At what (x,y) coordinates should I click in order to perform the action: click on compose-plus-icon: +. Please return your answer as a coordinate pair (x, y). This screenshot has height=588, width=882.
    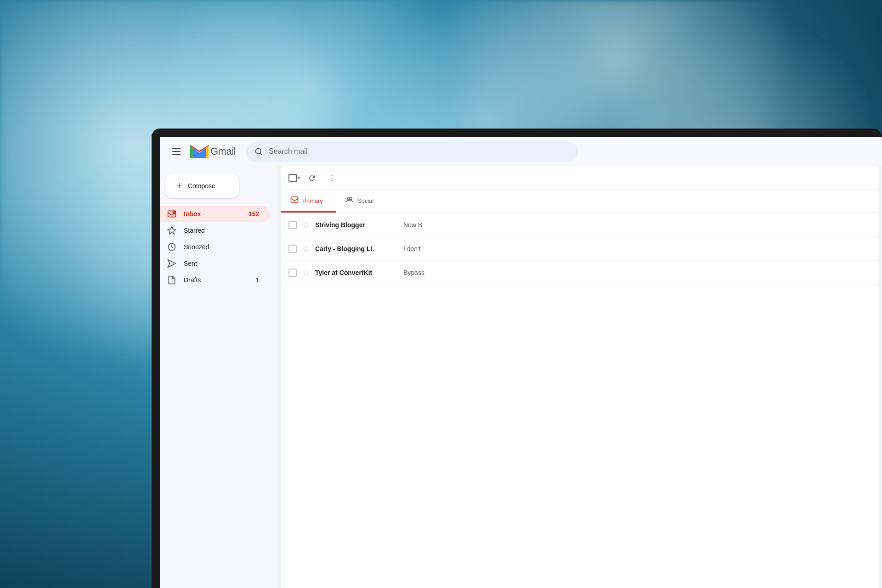
    Looking at the image, I should click on (179, 186).